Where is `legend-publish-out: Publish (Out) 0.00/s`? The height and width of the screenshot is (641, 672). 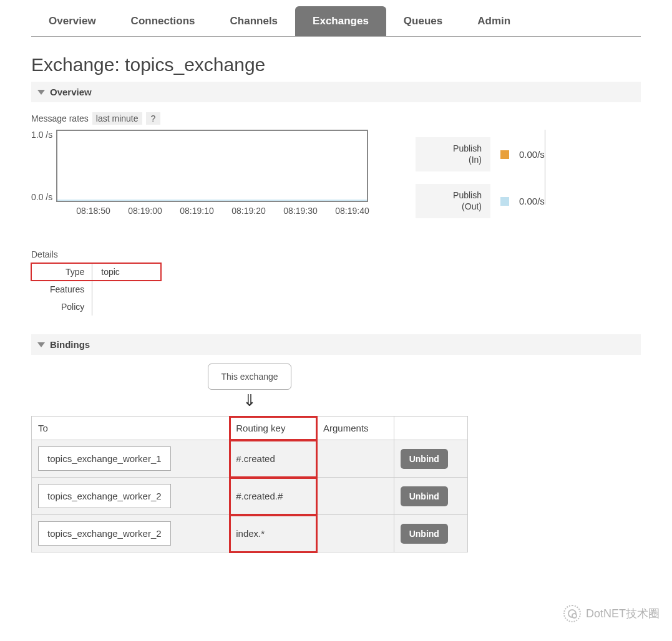
legend-publish-out: Publish (Out) 0.00/s is located at coordinates (480, 201).